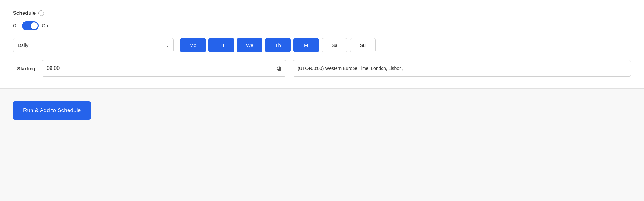  I want to click on info-icon: i, so click(41, 13).